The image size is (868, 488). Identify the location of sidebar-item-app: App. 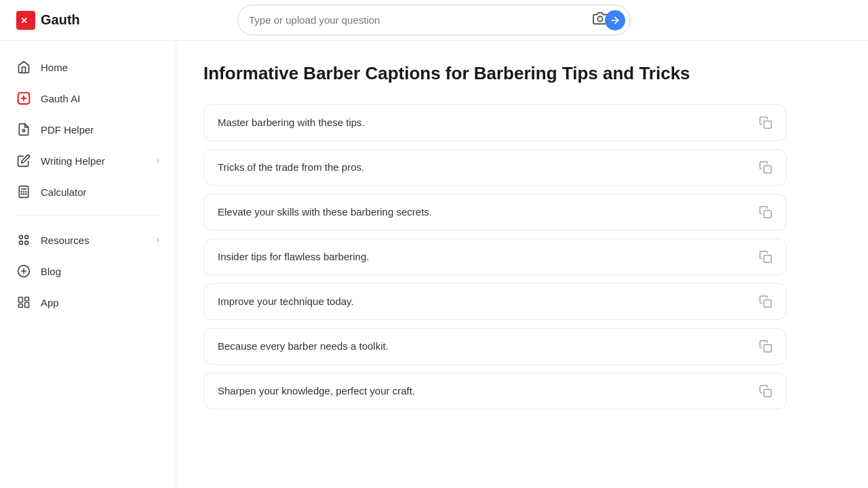
(88, 302).